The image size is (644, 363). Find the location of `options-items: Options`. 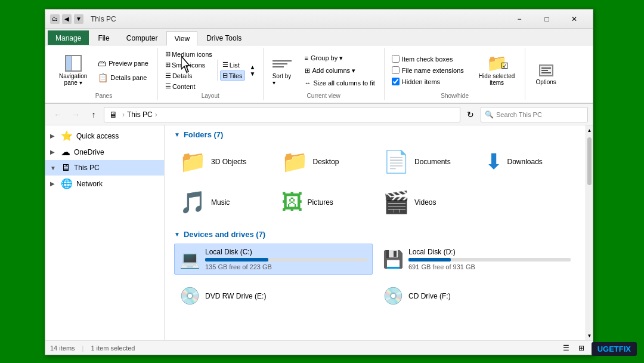

options-items: Options is located at coordinates (546, 73).